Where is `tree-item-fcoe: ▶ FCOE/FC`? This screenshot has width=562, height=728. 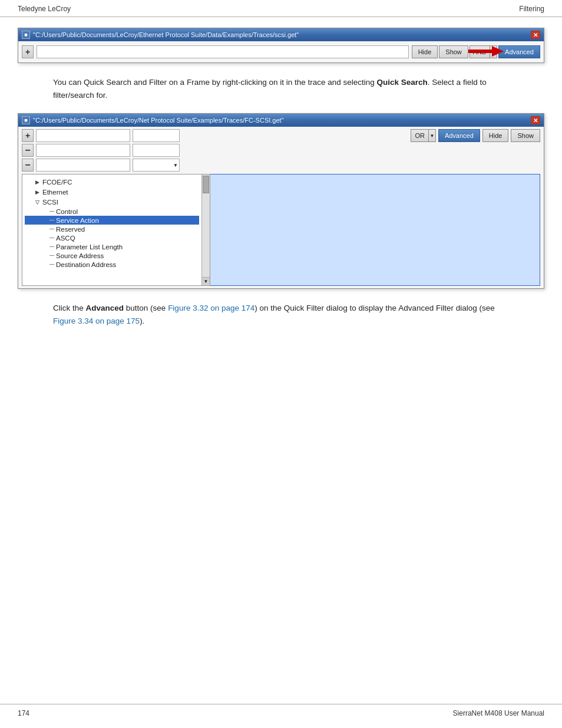 tree-item-fcoe: ▶ FCOE/FC is located at coordinates (112, 182).